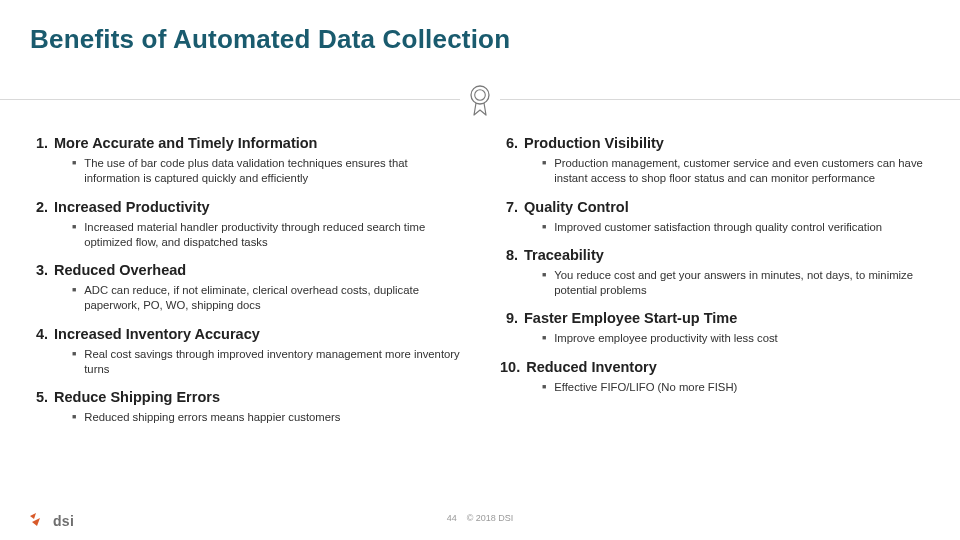 The width and height of the screenshot is (960, 540). What do you see at coordinates (715, 377) in the screenshot?
I see `list-item: 10.Reduced Inventory ■Effective FIFO/LIF…` at bounding box center [715, 377].